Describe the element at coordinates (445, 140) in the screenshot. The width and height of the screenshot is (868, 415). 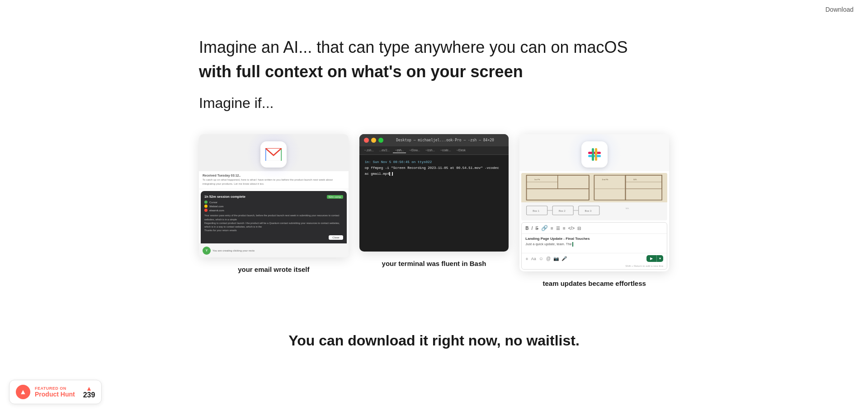
I see `terminal-title: Desktop — michaeljel...ook-Pro — -zsh — …` at that location.